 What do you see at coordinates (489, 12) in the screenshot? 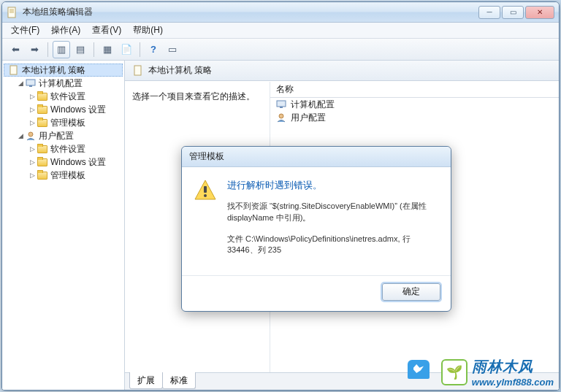
I see `minimize-button: ─` at bounding box center [489, 12].